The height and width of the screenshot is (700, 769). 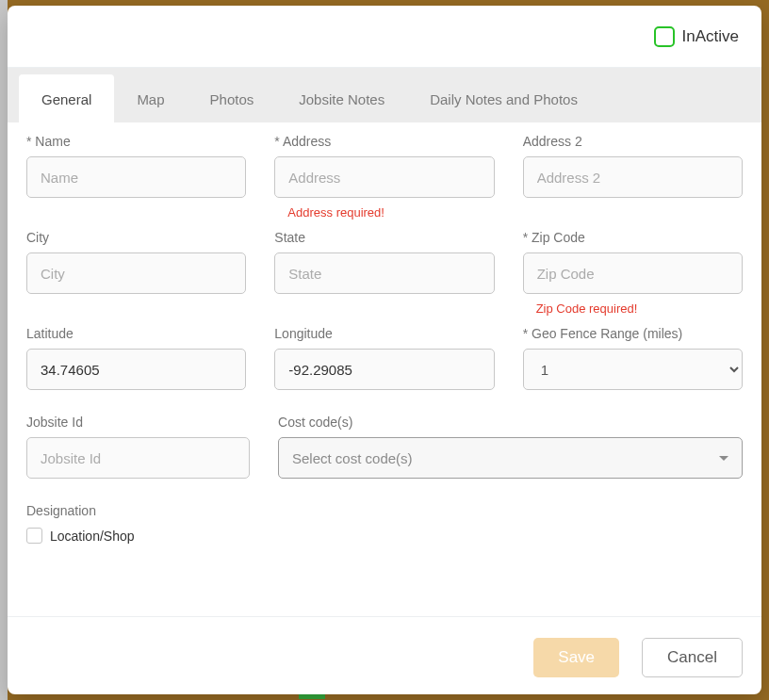 What do you see at coordinates (384, 177) in the screenshot?
I see `address-input` at bounding box center [384, 177].